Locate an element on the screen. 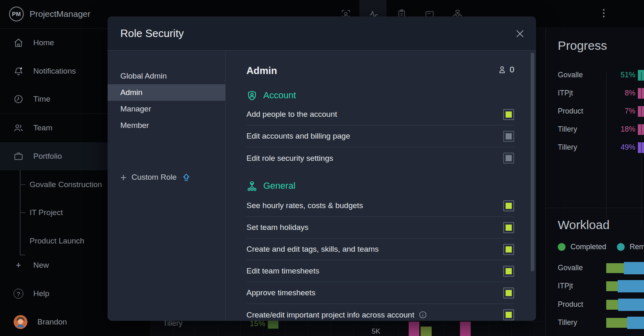  permission-label: Approve timesheets is located at coordinates (281, 293).